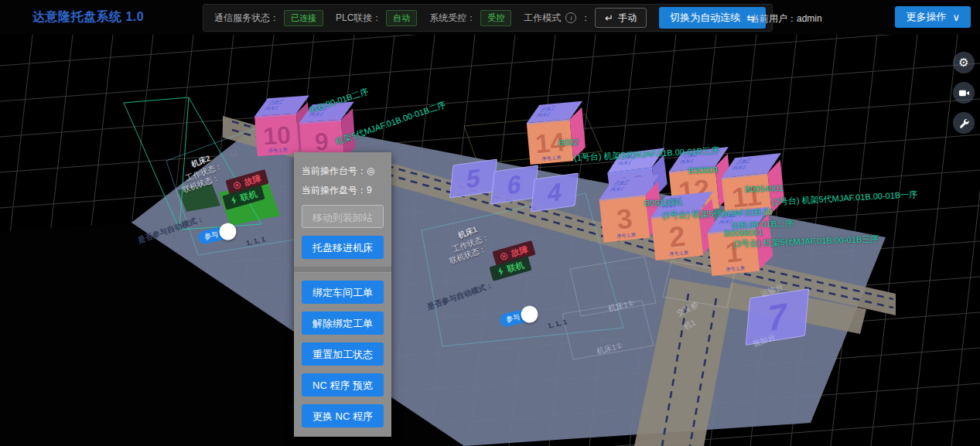 The height and width of the screenshot is (446, 980). What do you see at coordinates (933, 17) in the screenshot?
I see `more-actions-button: 更多操作 ∨` at bounding box center [933, 17].